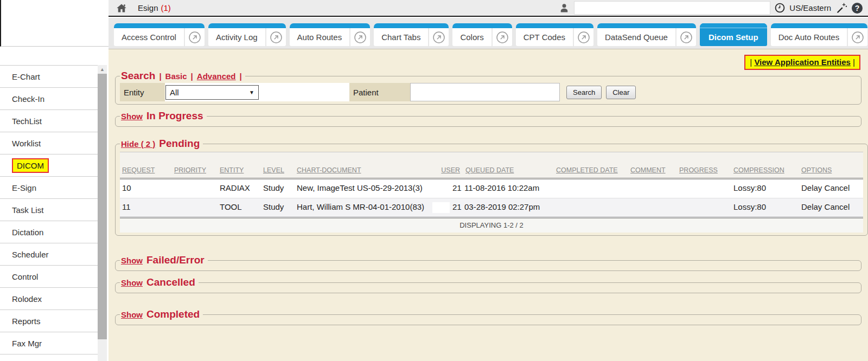 The height and width of the screenshot is (361, 868). I want to click on tab-label: Activity Log, so click(237, 37).